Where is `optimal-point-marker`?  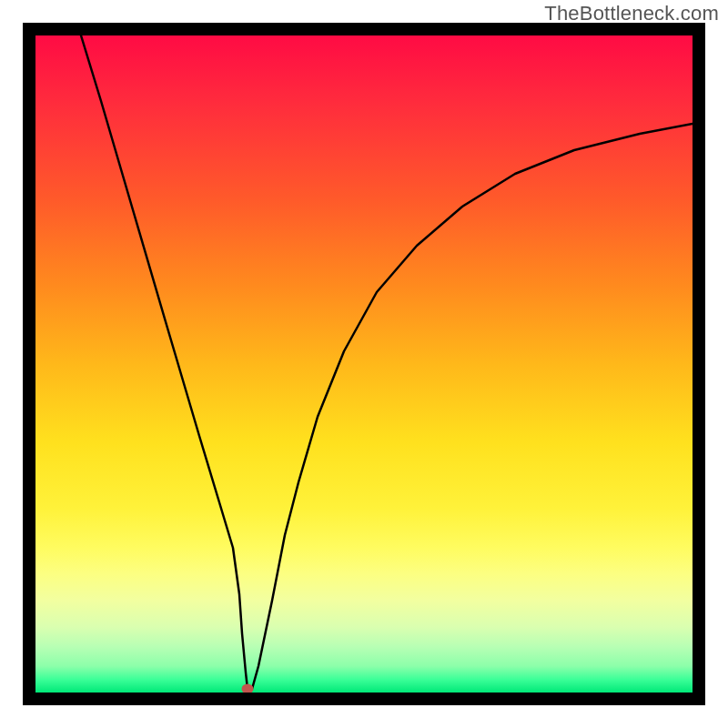 optimal-point-marker is located at coordinates (248, 689).